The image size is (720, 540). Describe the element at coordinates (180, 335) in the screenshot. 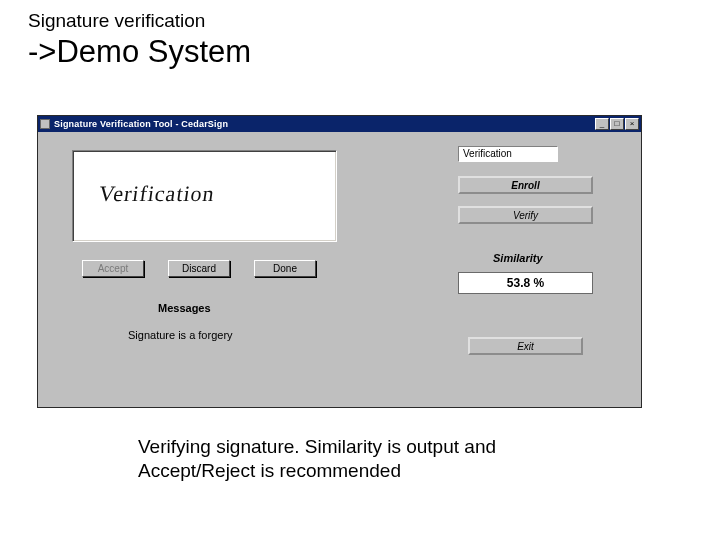

I see `messages-body: Signature is a forgery` at that location.